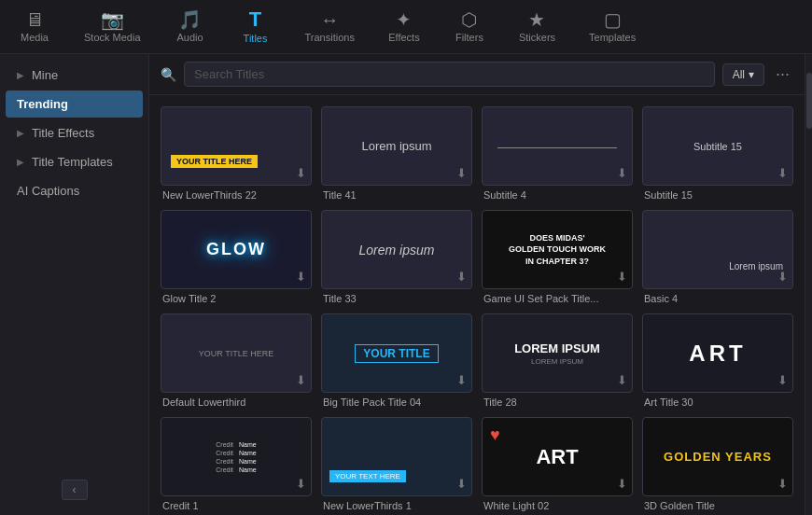 This screenshot has width=812, height=515. Describe the element at coordinates (622, 276) in the screenshot. I see `download-icon-7: ⬇` at that location.